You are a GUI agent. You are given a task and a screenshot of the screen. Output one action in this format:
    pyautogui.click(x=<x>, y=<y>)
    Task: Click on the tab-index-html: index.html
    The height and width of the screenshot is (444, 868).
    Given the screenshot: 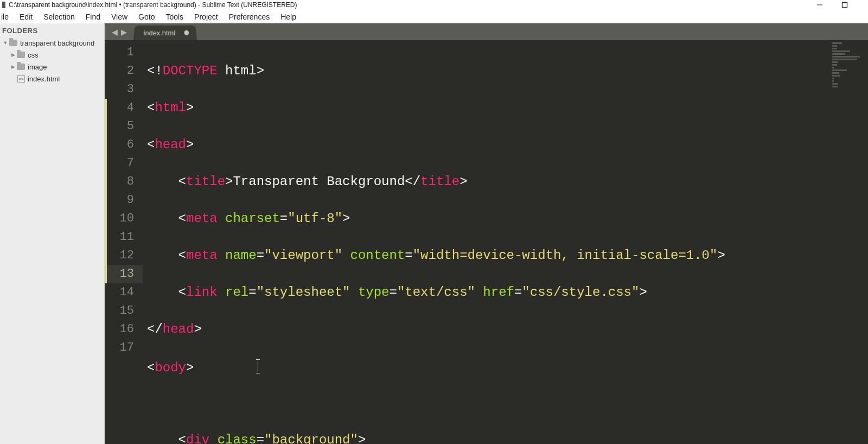 What is the action you would take?
    pyautogui.click(x=165, y=33)
    